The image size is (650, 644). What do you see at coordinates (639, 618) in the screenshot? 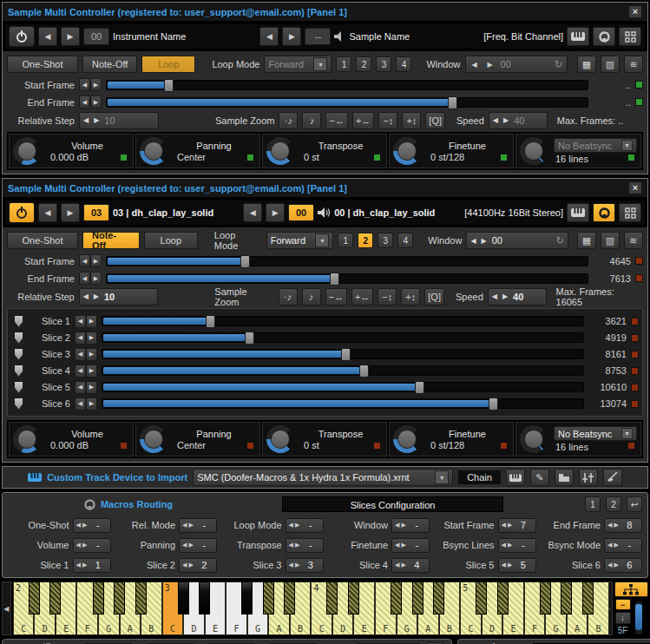
I see `velocity-fader` at bounding box center [639, 618].